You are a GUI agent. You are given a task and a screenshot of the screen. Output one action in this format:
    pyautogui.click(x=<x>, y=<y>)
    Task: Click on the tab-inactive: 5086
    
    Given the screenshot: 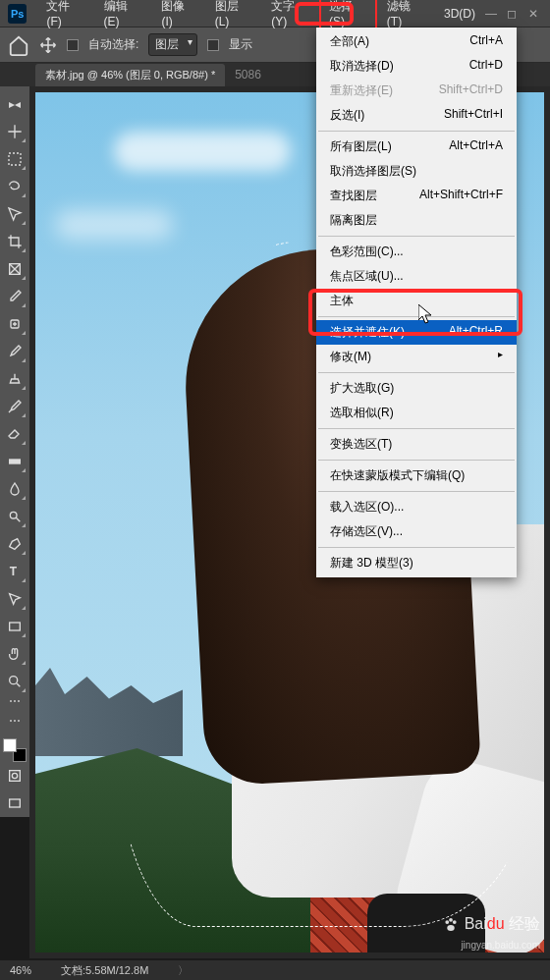 What is the action you would take?
    pyautogui.click(x=248, y=75)
    